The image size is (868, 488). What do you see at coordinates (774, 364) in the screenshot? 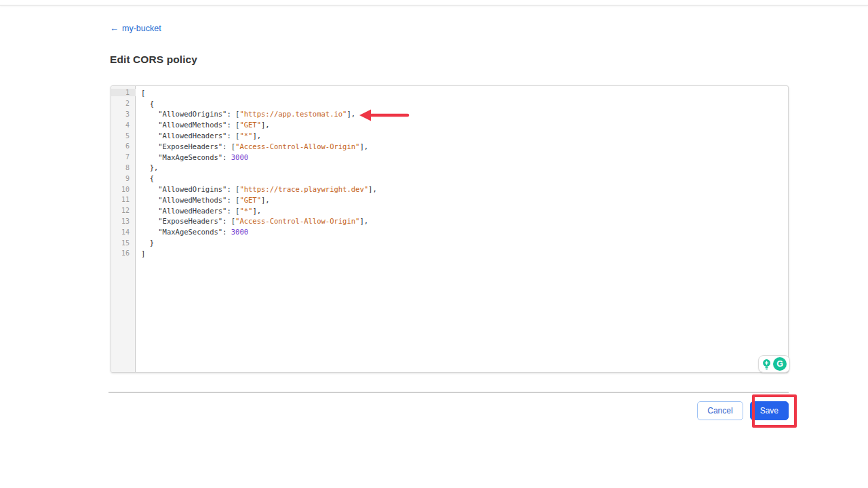
I see `grammarly-widget: G` at bounding box center [774, 364].